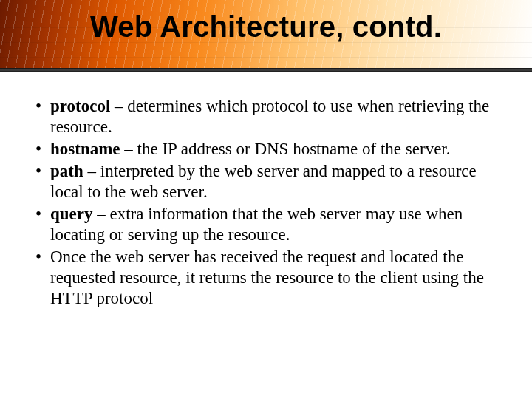 The image size is (532, 399). Describe the element at coordinates (263, 182) in the screenshot. I see `bullet-text: – interpreted by the web server and mapp…` at that location.